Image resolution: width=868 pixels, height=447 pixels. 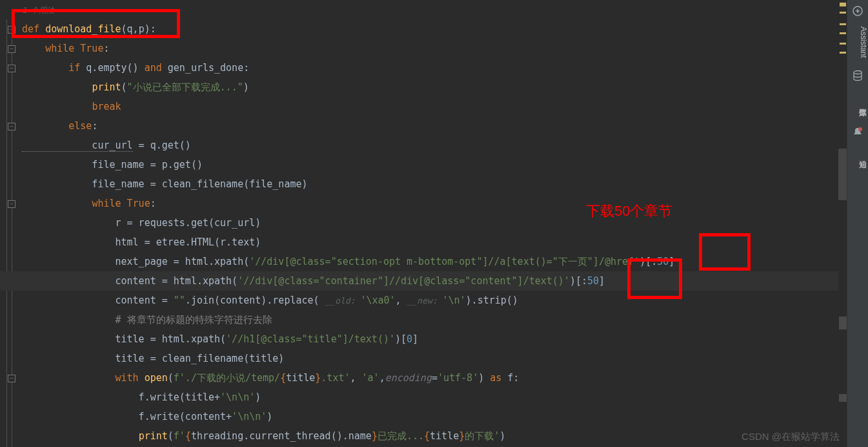 I want to click on code-line: title = html.xpath('//h1[@class="title"]…, so click(x=423, y=339).